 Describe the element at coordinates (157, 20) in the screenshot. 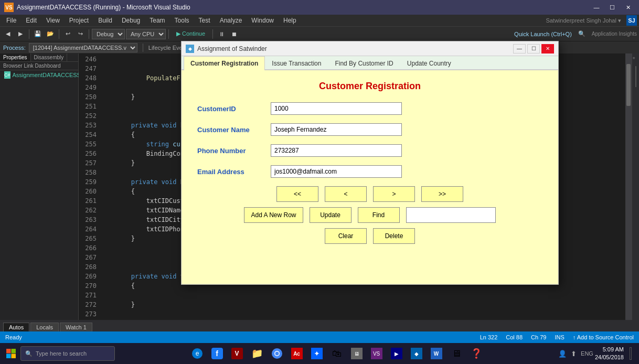

I see `menu-team: Team` at that location.